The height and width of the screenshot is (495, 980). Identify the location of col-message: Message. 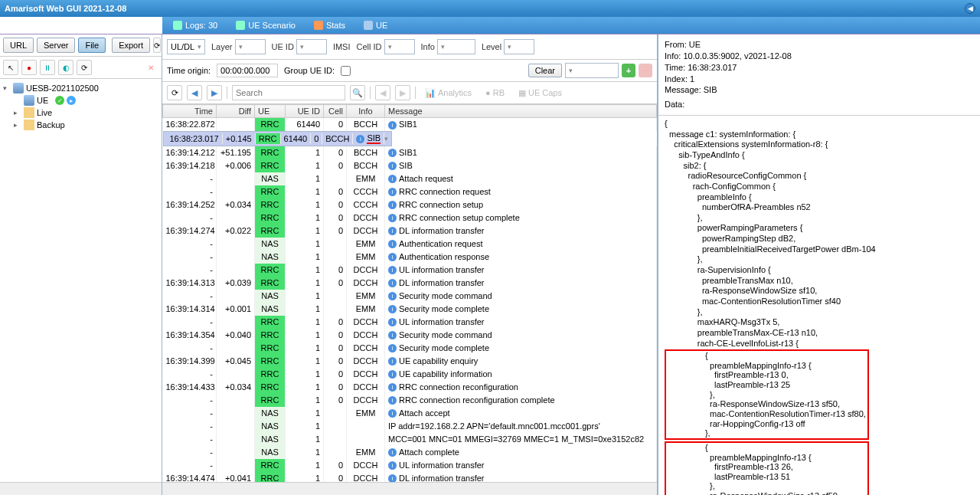
(521, 112).